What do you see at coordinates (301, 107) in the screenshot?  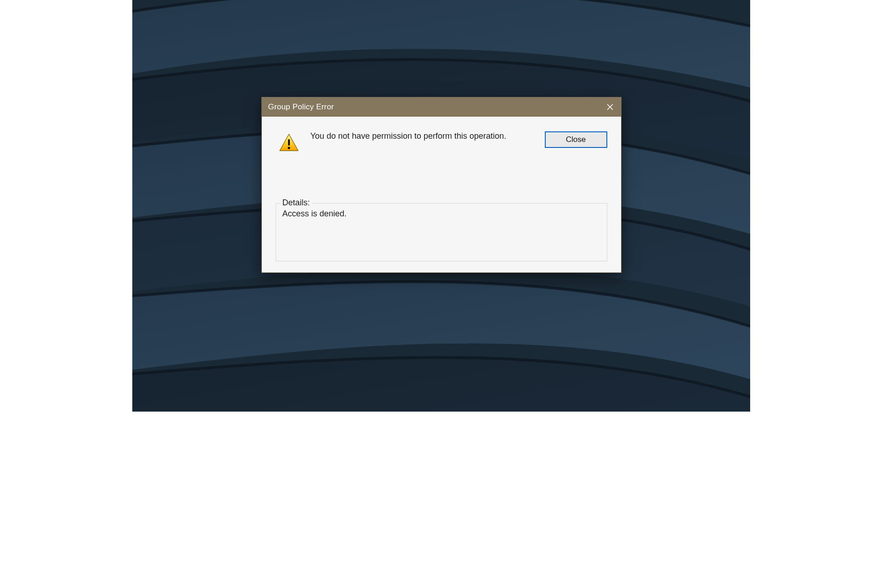 I see `dialog-title: Group Policy Error` at bounding box center [301, 107].